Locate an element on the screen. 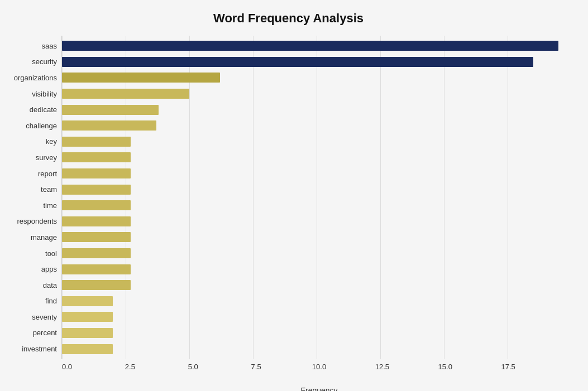 Image resolution: width=588 pixels, height=391 pixels. y-label: time is located at coordinates (50, 205).